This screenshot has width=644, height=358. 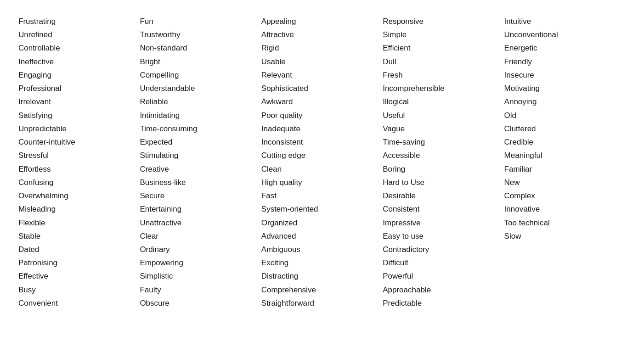 I want to click on word-item: Reliable, so click(x=200, y=102).